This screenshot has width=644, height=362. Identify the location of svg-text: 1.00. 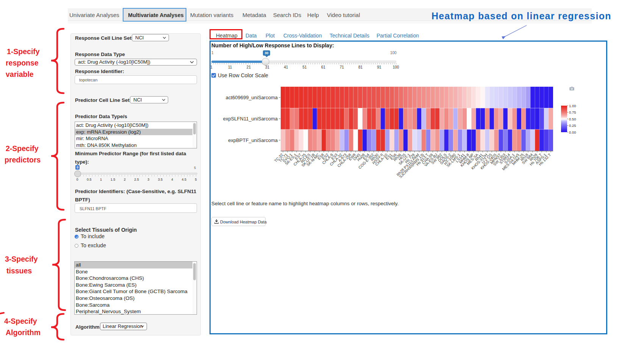
(573, 106).